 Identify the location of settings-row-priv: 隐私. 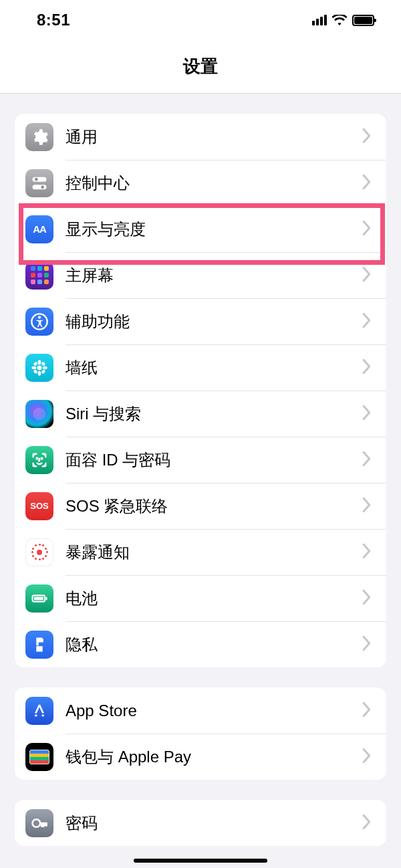
(200, 645).